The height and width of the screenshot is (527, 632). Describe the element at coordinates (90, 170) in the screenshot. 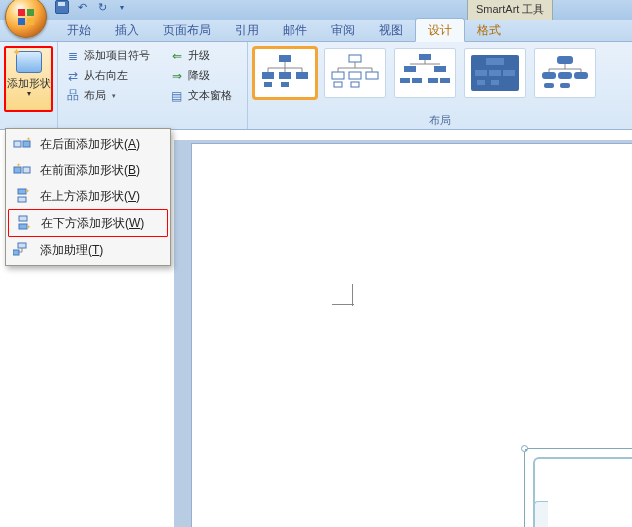

I see `menu-add-before-label: 在前面添加形状(B)` at that location.